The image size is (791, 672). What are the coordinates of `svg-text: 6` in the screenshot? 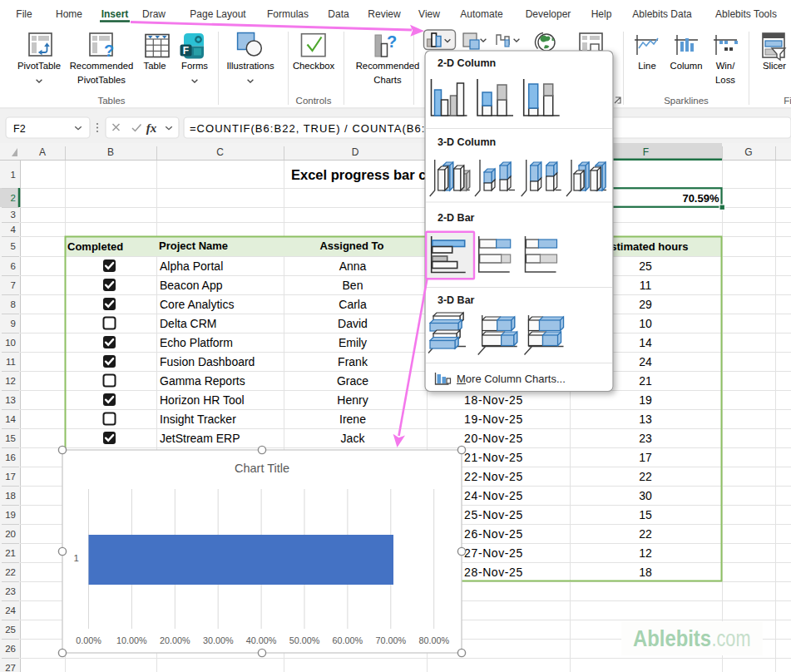 It's located at (13, 266).